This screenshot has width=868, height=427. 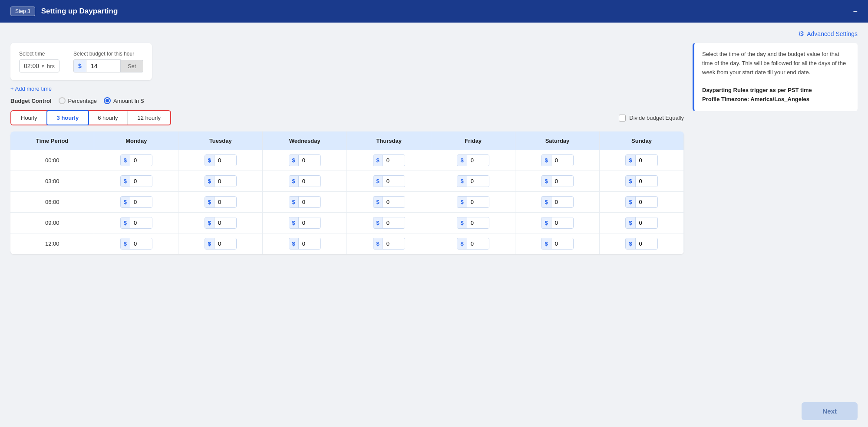 What do you see at coordinates (855, 11) in the screenshot?
I see `collapse-icon: −` at bounding box center [855, 11].